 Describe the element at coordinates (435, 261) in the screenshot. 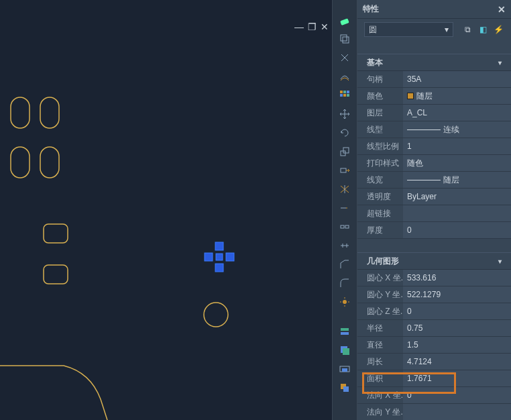

I see `section-geom-header: 几何图形 ▾` at that location.